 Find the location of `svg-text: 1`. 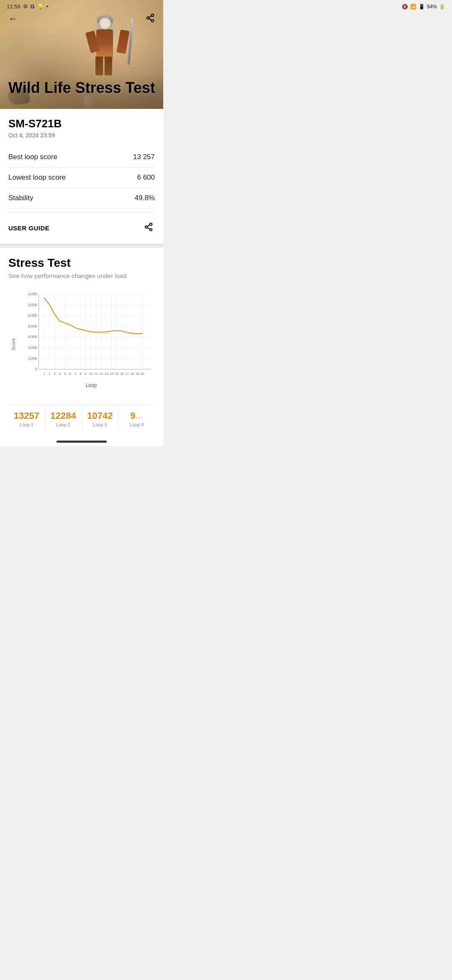

svg-text: 1 is located at coordinates (44, 374).